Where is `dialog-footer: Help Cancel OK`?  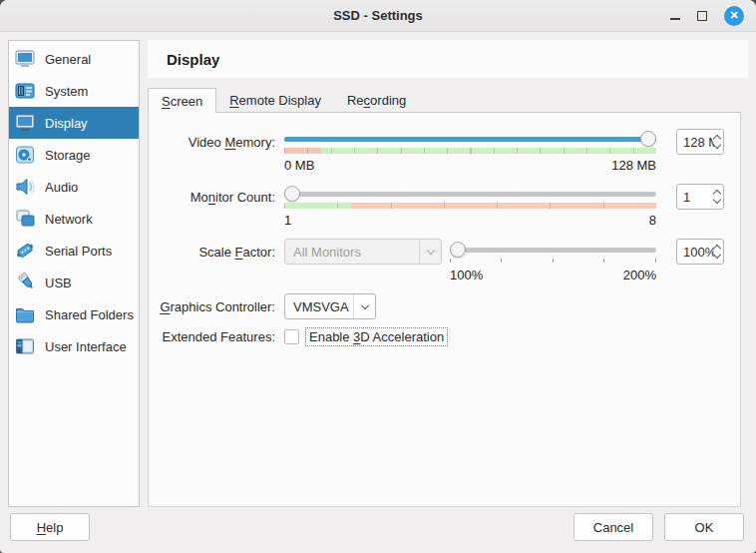 dialog-footer: Help Cancel OK is located at coordinates (378, 530).